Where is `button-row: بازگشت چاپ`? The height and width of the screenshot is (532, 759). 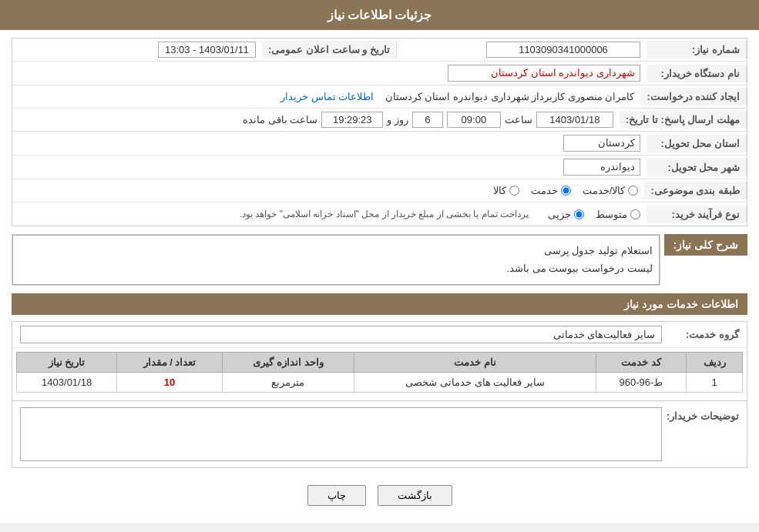 button-row: بازگشت چاپ is located at coordinates (379, 496).